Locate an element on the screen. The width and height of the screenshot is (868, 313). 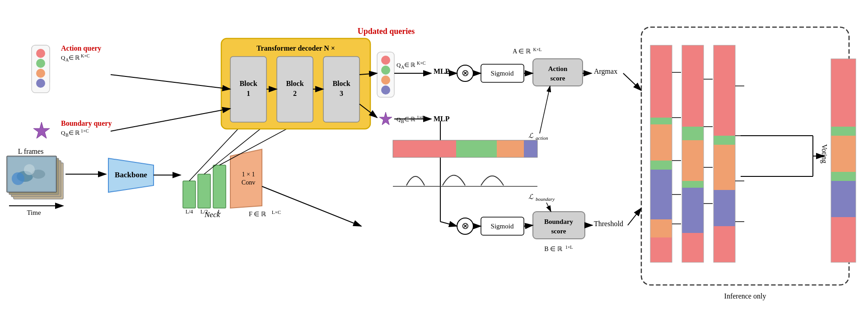
boundary-query-in-r1: ∈ ℝ is located at coordinates (74, 133).